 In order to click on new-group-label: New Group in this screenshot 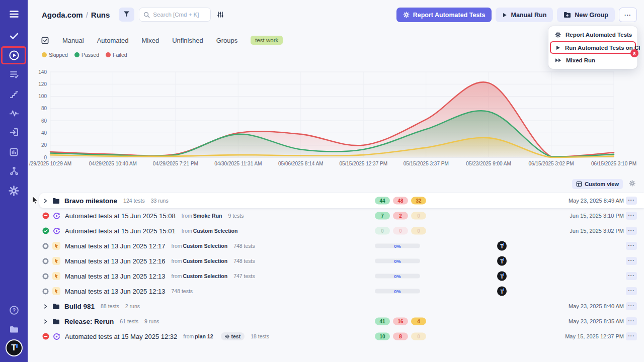, I will do `click(592, 15)`.